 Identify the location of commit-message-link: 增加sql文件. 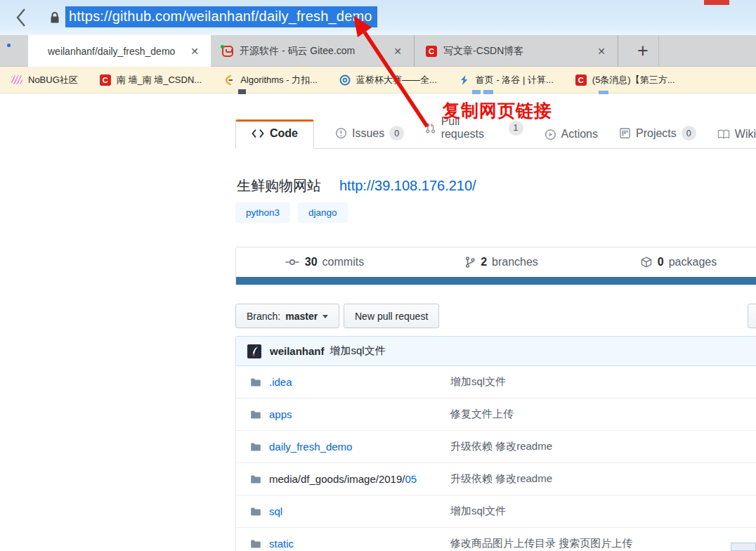
(358, 351).